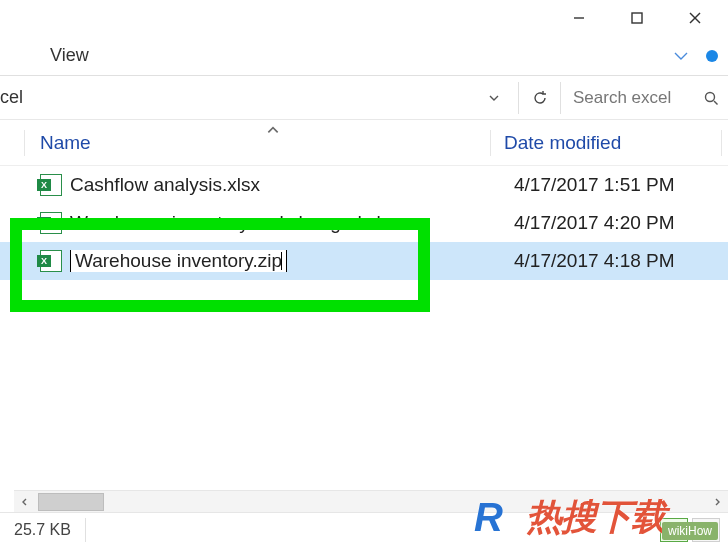 The width and height of the screenshot is (728, 546). I want to click on column-header-name: Name, so click(260, 143).